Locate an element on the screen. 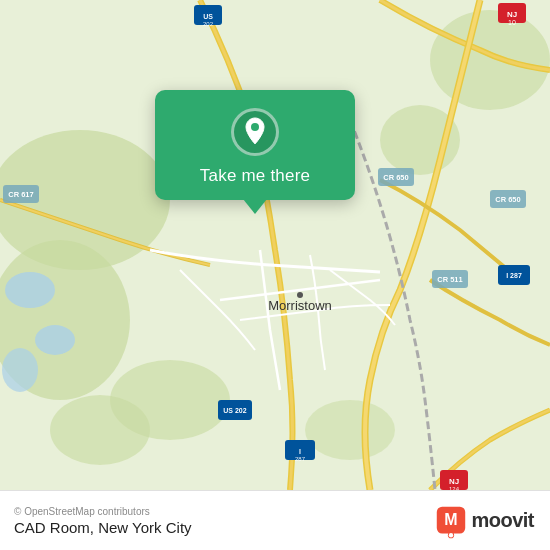 The width and height of the screenshot is (550, 550). bottom-bar: © OpenStreetMap contributors CAD Room, N… is located at coordinates (275, 520).